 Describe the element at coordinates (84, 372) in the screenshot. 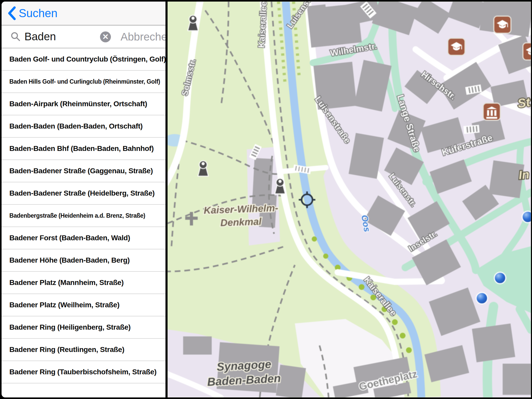

I see `list-item: Badener Ring (Tauberbischofsheim, Straße…` at that location.